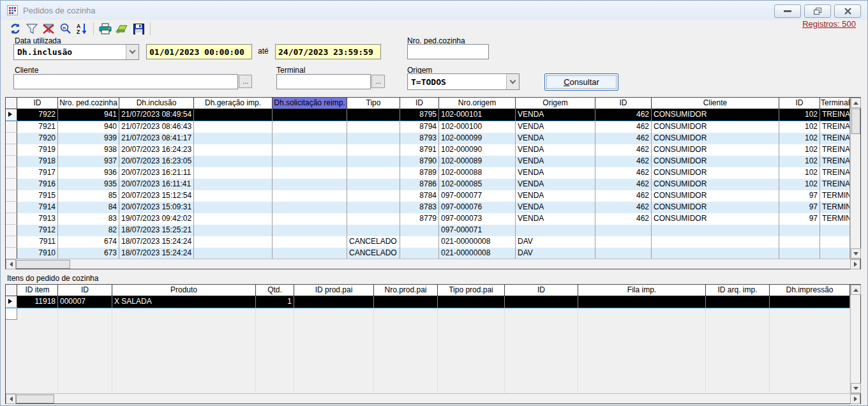 Image resolution: width=868 pixels, height=406 pixels. What do you see at coordinates (378, 82) in the screenshot?
I see `terminal-browse-button: ...` at bounding box center [378, 82].